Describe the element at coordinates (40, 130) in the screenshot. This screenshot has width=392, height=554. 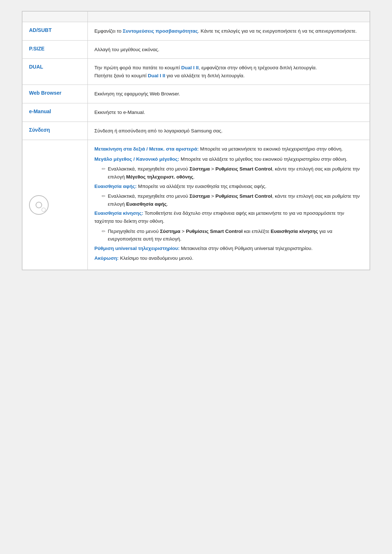
I see `button-label-syndesi: Σύνδεση` at that location.